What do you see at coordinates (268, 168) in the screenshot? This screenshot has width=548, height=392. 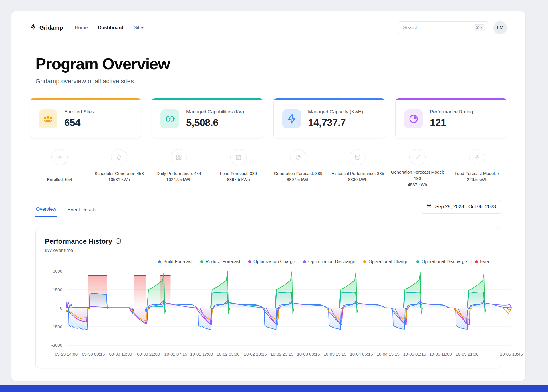 I see `mini-stats-row: Enrolled: 654Scheduler Generator: 453105…` at bounding box center [268, 168].